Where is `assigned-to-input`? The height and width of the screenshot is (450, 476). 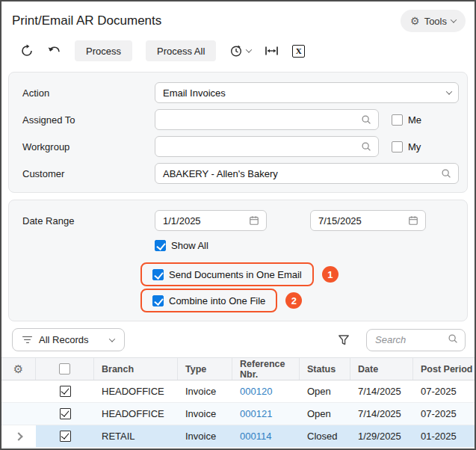
assigned-to-input is located at coordinates (267, 120).